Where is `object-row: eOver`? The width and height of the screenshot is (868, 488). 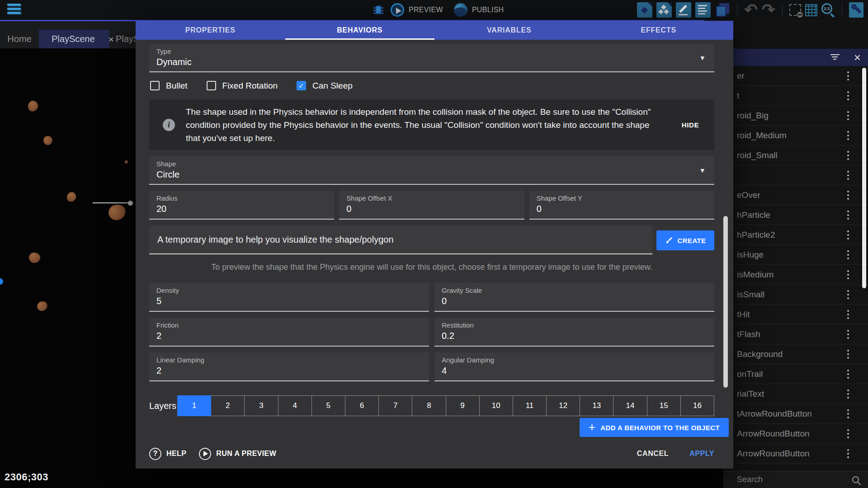
object-row: eOver is located at coordinates (796, 195).